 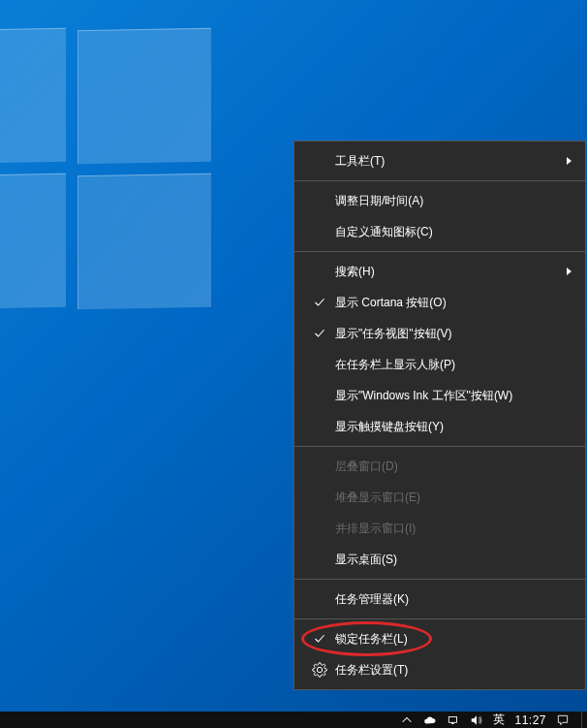 I want to click on menu-item-show-touch-keyboard: 显示触摸键盘按钮(Y), so click(x=440, y=427).